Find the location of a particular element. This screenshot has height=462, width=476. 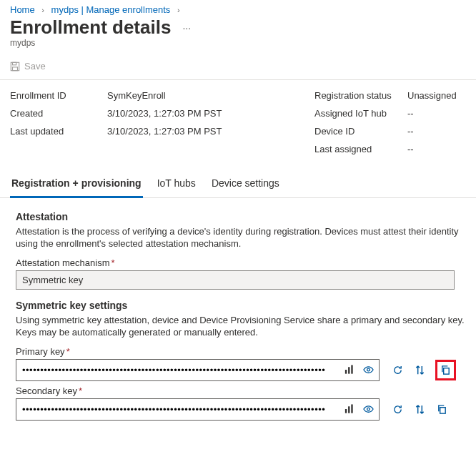

registration-status-label: Registration status is located at coordinates (361, 96).